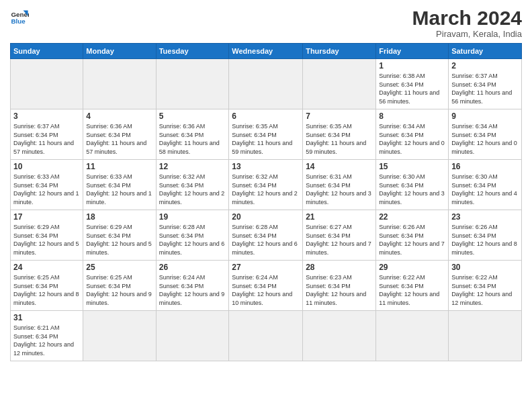 This screenshot has height=411, width=532. What do you see at coordinates (266, 290) in the screenshot?
I see `day-info: Sunrise: 6:24 AMSunset: 6:34 PMDaylight:…` at bounding box center [266, 290].